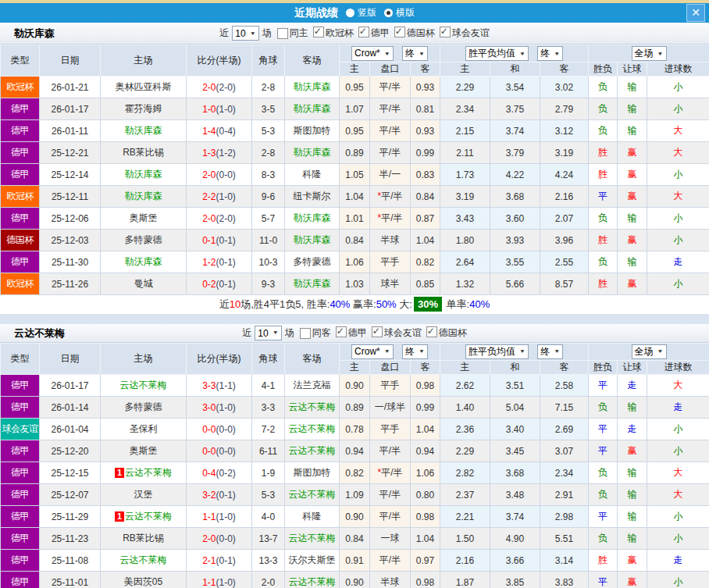 The image size is (709, 588). I want to click on col-handicap: 盘口, so click(390, 368).